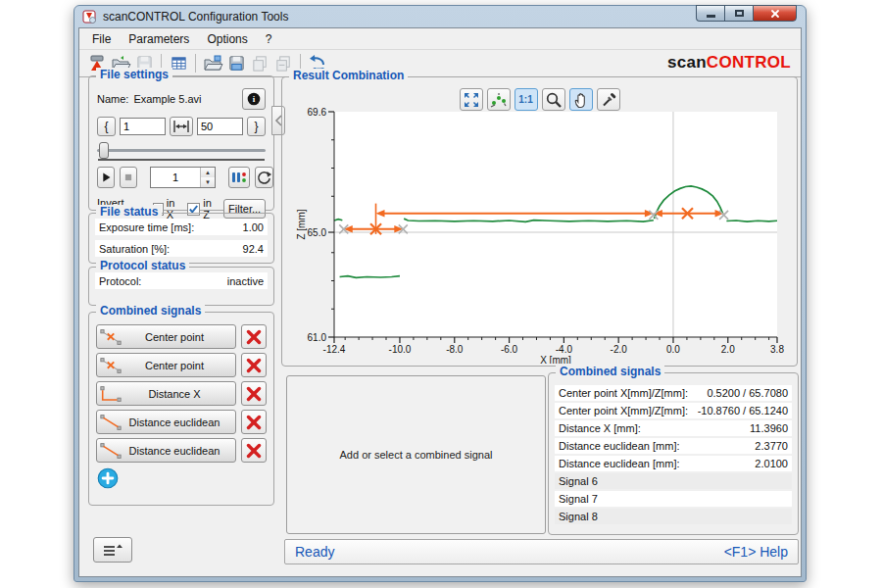 The image size is (882, 588). I want to click on signal-result-row: Center point X[mm]/Z[mm]:0.5200 / 65.708…, so click(673, 393).